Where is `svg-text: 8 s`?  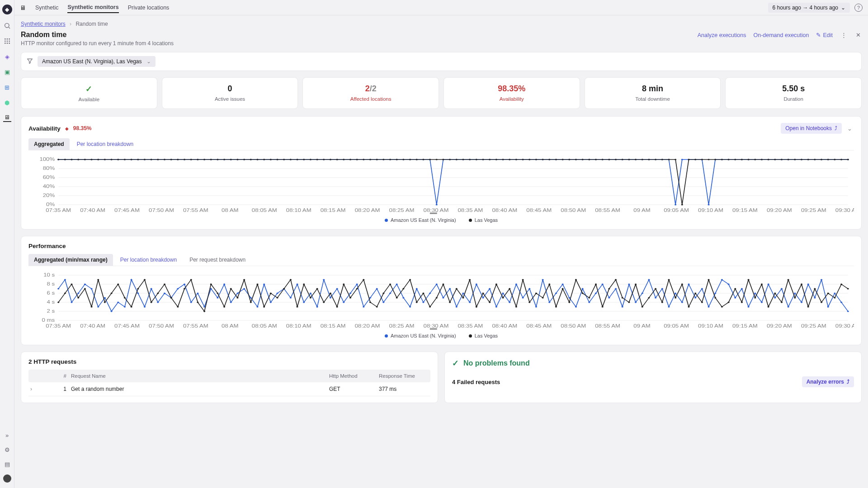 svg-text: 8 s is located at coordinates (51, 284).